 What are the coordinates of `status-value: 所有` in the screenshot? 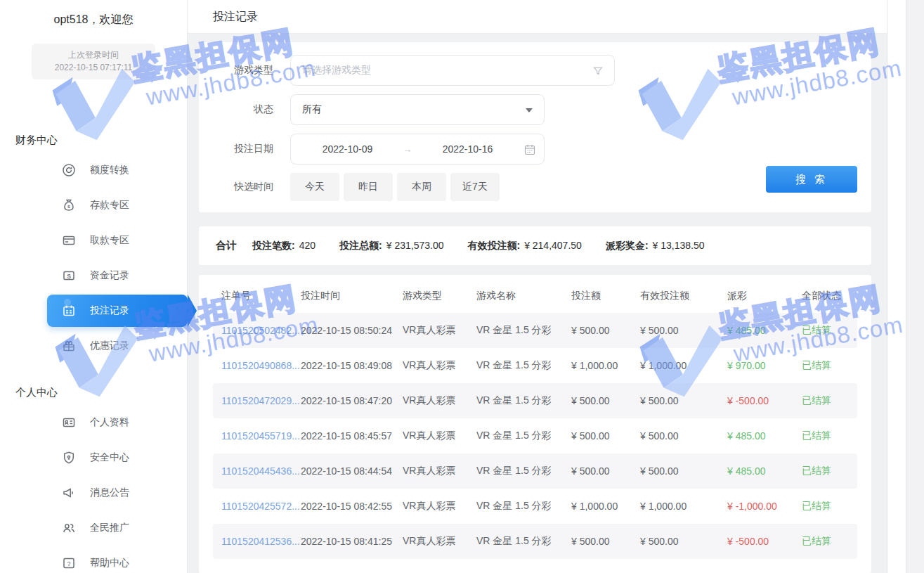 It's located at (312, 110).